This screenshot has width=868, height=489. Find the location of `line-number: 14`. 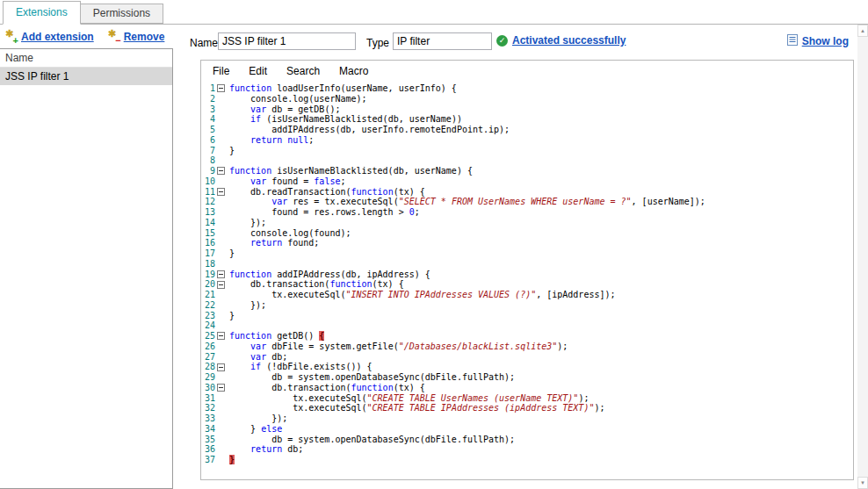

line-number: 14 is located at coordinates (208, 223).